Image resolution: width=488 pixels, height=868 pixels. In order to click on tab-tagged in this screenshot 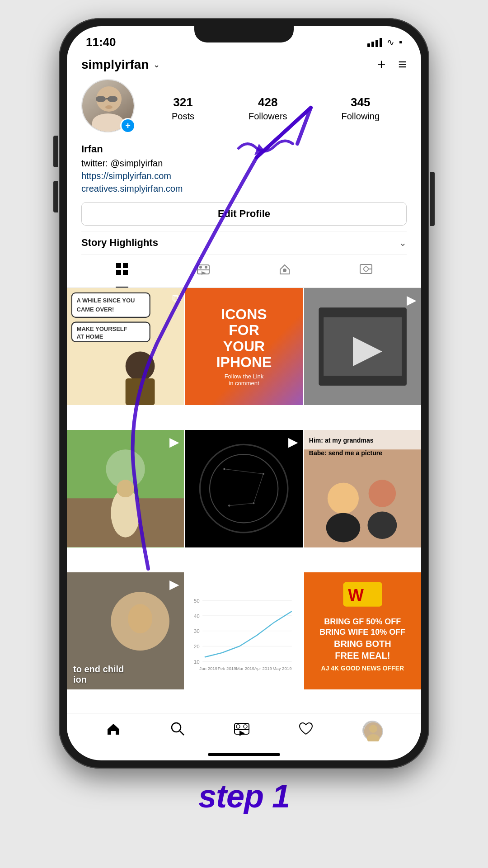, I will do `click(285, 271)`.